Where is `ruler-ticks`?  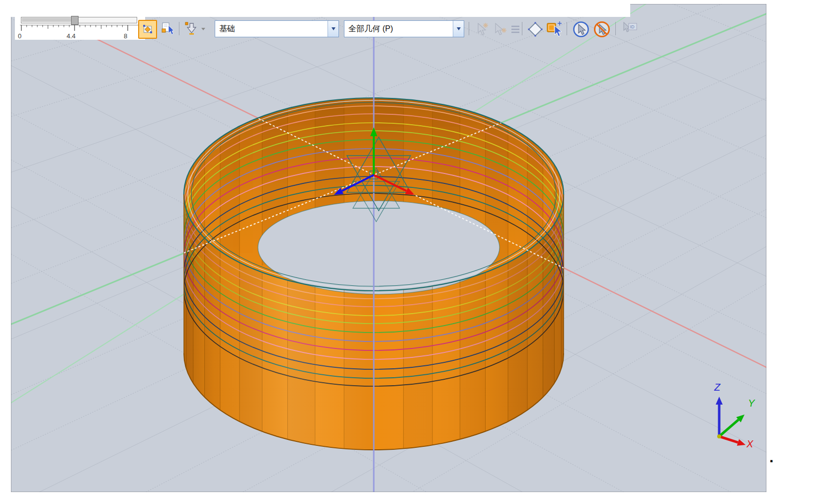
ruler-ticks is located at coordinates (80, 29).